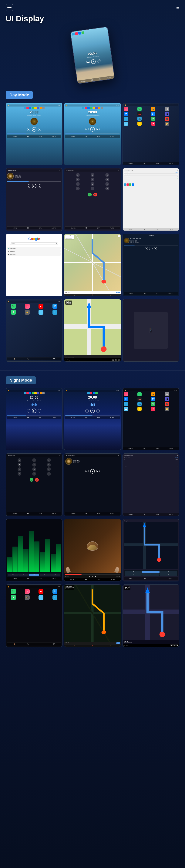 The image size is (185, 868). I want to click on night-row-1: 📶17:46 20:08 A stunning display of detai…, so click(92, 419).